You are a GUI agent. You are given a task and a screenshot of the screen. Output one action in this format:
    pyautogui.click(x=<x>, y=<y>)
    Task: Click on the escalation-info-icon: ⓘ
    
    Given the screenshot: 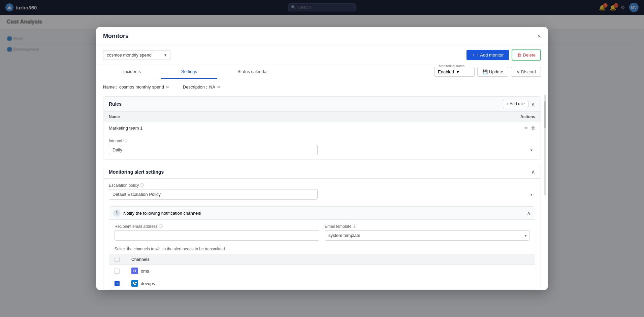 What is the action you would take?
    pyautogui.click(x=142, y=185)
    